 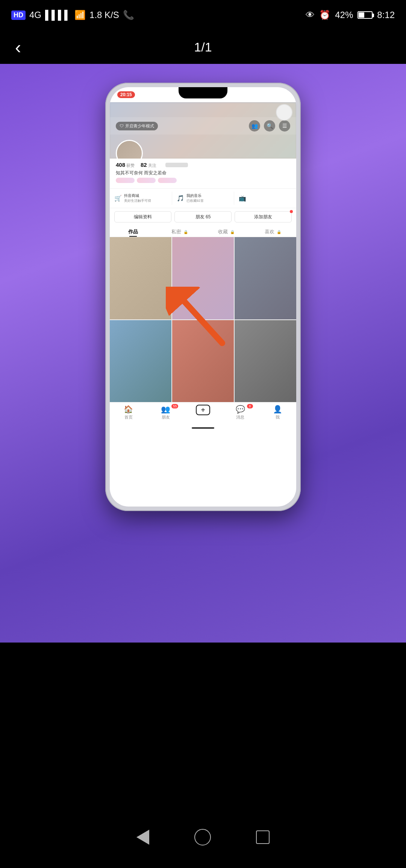 What do you see at coordinates (203, 319) in the screenshot?
I see `video-grid` at bounding box center [203, 319].